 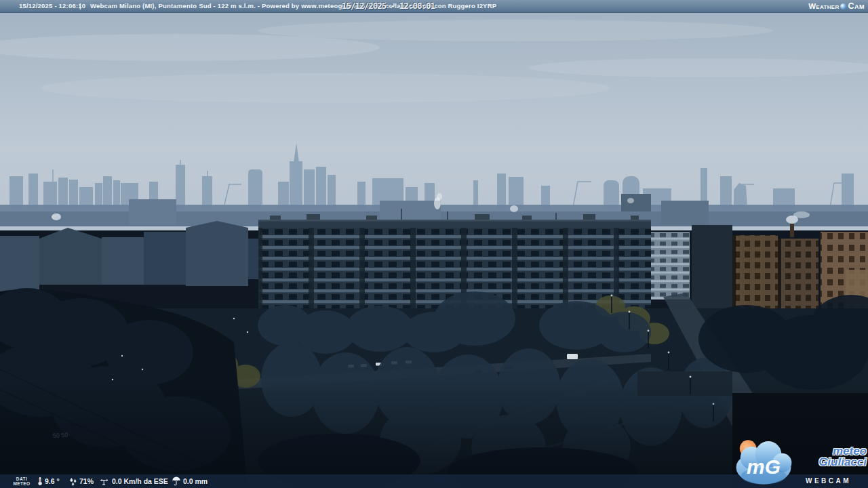 I want to click on dati-meteo-label: DATI METEO, so click(x=22, y=481).